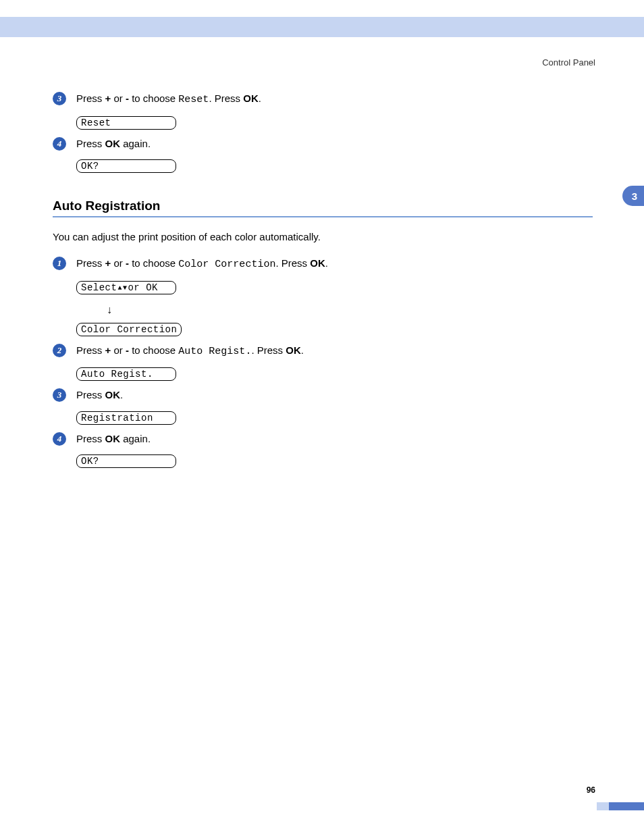 The height and width of the screenshot is (834, 644). I want to click on chapter-tab: 3, so click(633, 196).